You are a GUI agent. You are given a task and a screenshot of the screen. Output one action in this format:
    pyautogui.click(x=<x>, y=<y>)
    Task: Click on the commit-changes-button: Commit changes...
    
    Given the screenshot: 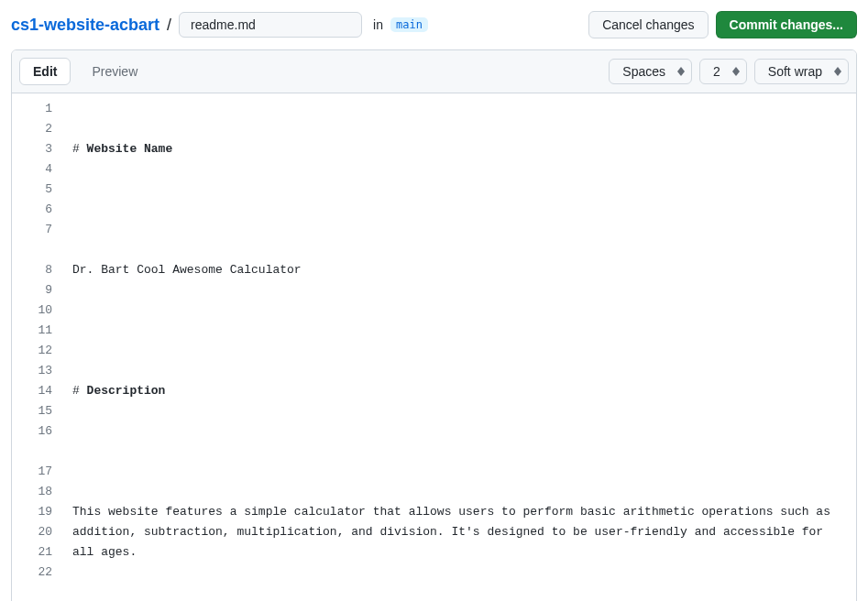 What is the action you would take?
    pyautogui.click(x=786, y=25)
    